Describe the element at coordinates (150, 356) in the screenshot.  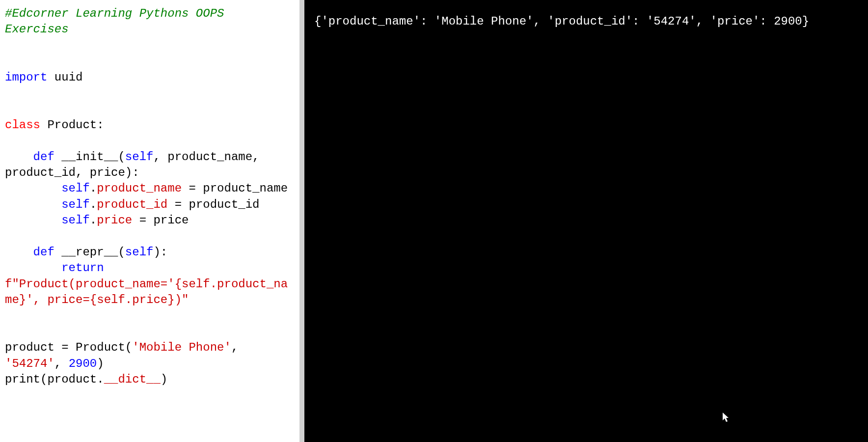
I see `code-line-instantiate: product = Product('Mobile Phone', '54274…` at that location.